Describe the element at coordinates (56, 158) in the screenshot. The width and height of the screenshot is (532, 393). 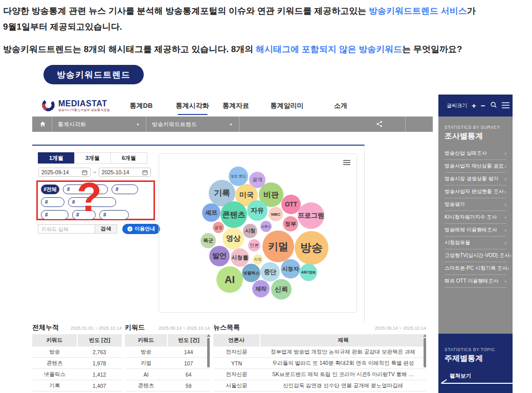
I see `period-tab-0: 1개월` at that location.